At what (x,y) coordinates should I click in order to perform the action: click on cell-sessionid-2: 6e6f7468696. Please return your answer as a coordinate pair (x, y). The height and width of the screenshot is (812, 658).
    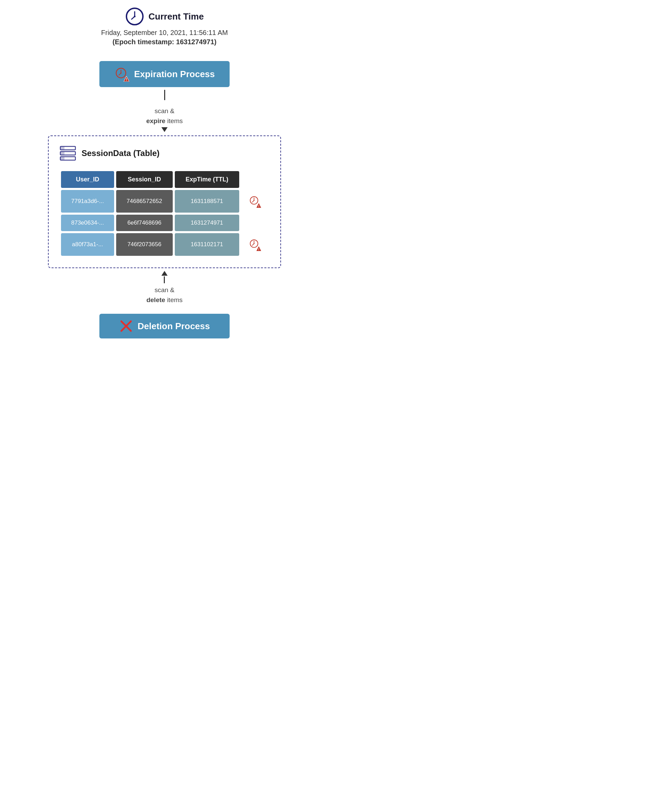
    Looking at the image, I should click on (145, 223).